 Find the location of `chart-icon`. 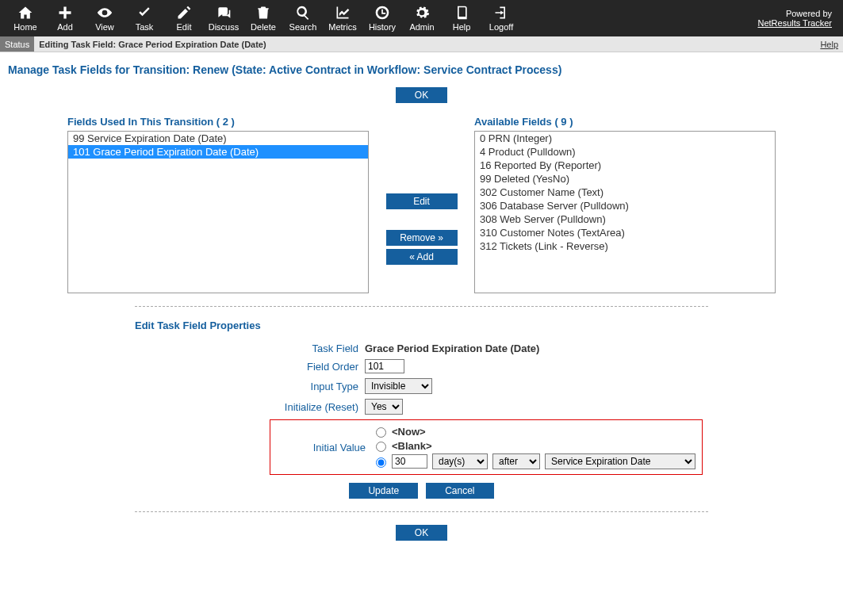

chart-icon is located at coordinates (343, 13).